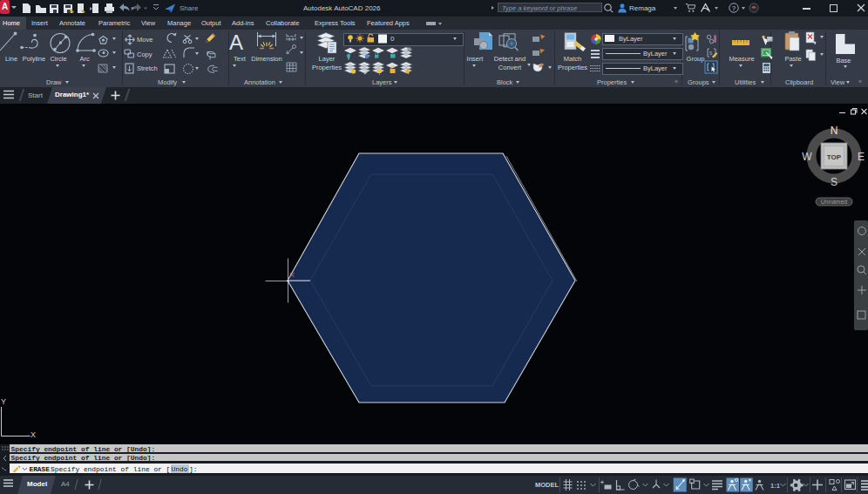  Describe the element at coordinates (835, 157) in the screenshot. I see `svg-text: TOP` at that location.